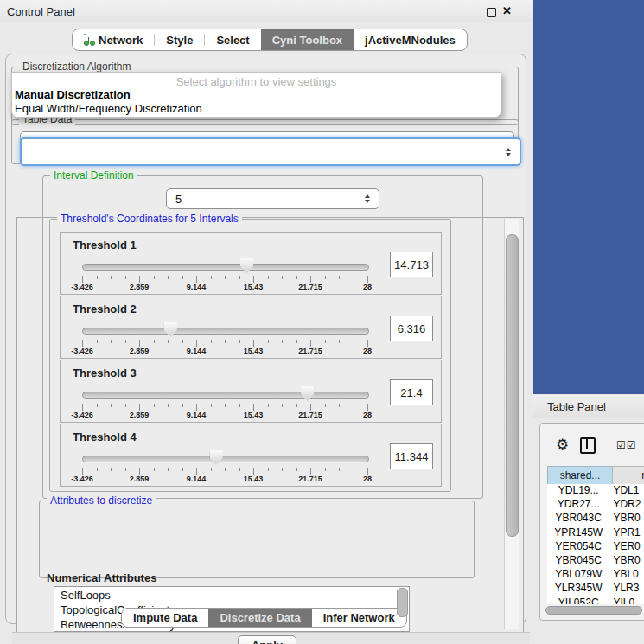 This screenshot has height=644, width=644. Describe the element at coordinates (109, 109) in the screenshot. I see `popup-option: Equal Width/Frequency Discretization` at that location.